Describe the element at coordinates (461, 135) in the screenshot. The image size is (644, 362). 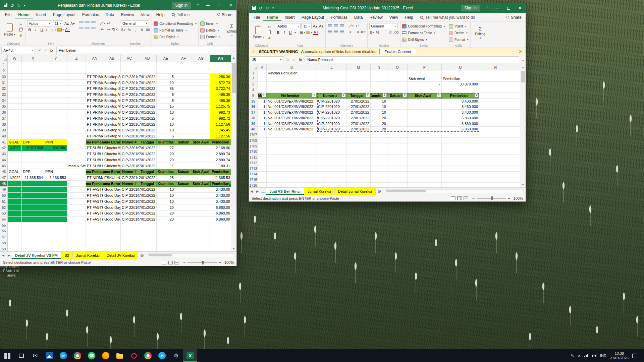
I see `cell-Q1707` at that location.